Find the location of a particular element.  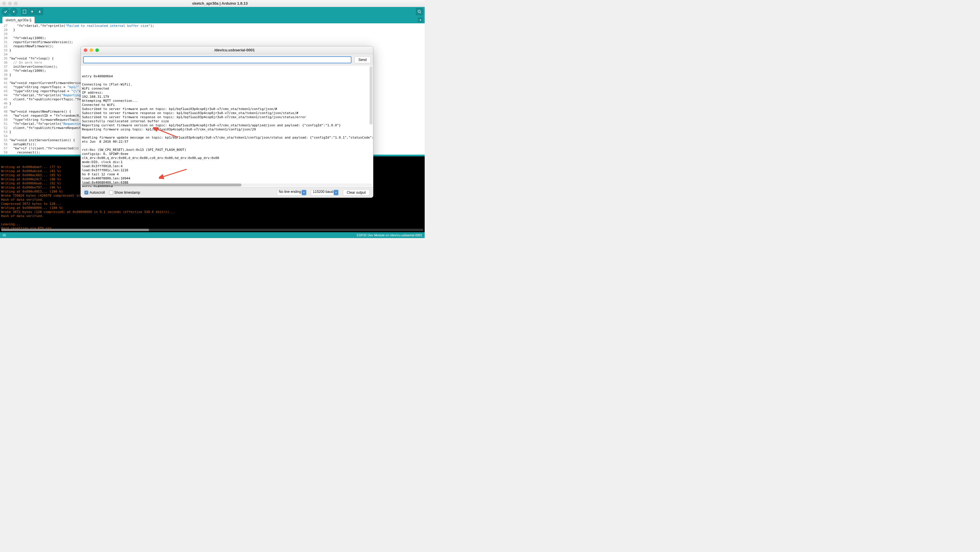

line-ending-select: No line ending ▾ is located at coordinates (292, 192).